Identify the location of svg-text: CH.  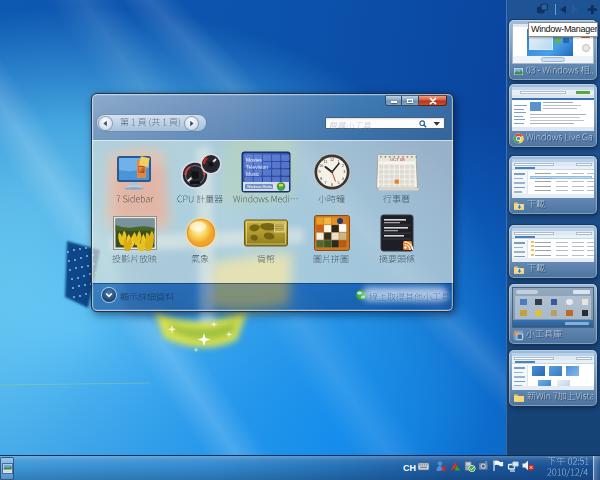
(410, 468).